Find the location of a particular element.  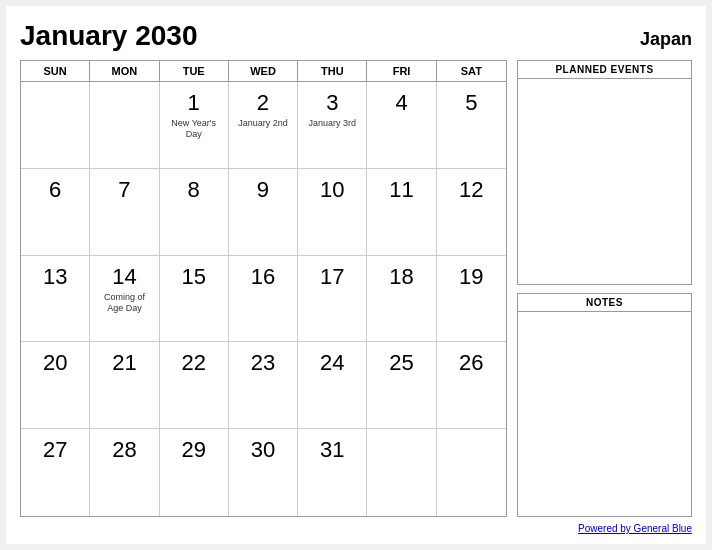

notes-content is located at coordinates (604, 414).